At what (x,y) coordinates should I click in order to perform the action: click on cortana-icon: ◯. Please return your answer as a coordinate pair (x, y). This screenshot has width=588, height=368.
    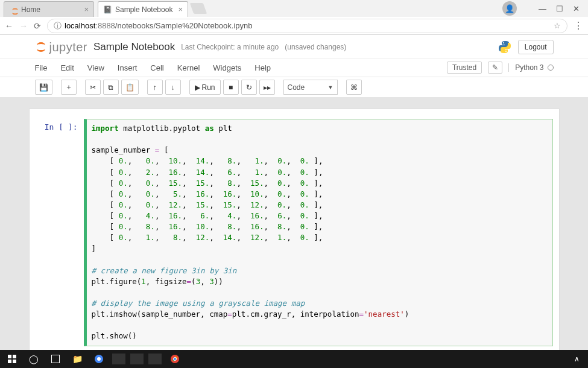
    Looking at the image, I should click on (34, 359).